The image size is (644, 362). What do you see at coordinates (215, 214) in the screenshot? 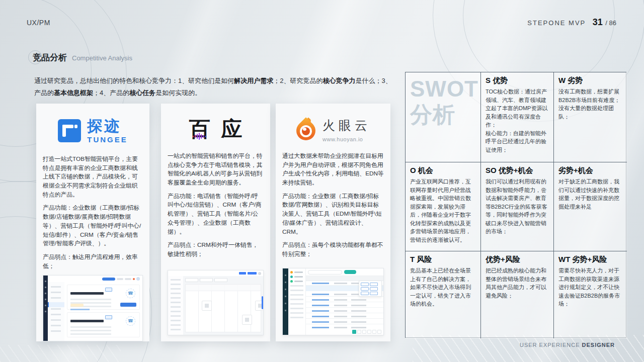
I see `baiying-features: 产品功能：电话销售（智能外呼/呼叫中心/短信营销）、CRM（客户/商机管理）、营…` at bounding box center [215, 214].